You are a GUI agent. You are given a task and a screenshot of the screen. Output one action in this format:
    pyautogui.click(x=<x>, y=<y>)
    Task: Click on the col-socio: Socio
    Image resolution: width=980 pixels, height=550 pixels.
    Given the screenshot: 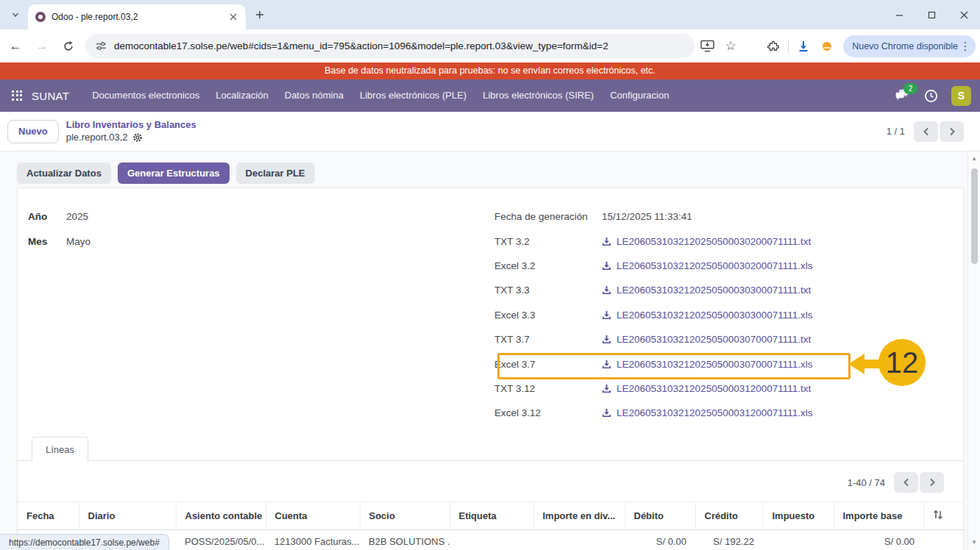 What is the action you would take?
    pyautogui.click(x=405, y=516)
    